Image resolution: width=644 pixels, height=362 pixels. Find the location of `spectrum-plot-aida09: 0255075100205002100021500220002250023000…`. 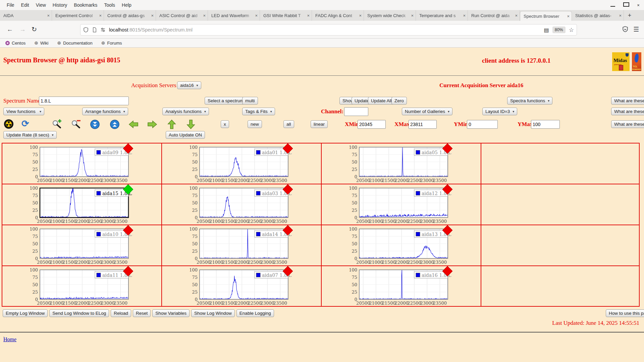

spectrum-plot-aida09: 0255075100205002100021500220002250023000… is located at coordinates (82, 164).